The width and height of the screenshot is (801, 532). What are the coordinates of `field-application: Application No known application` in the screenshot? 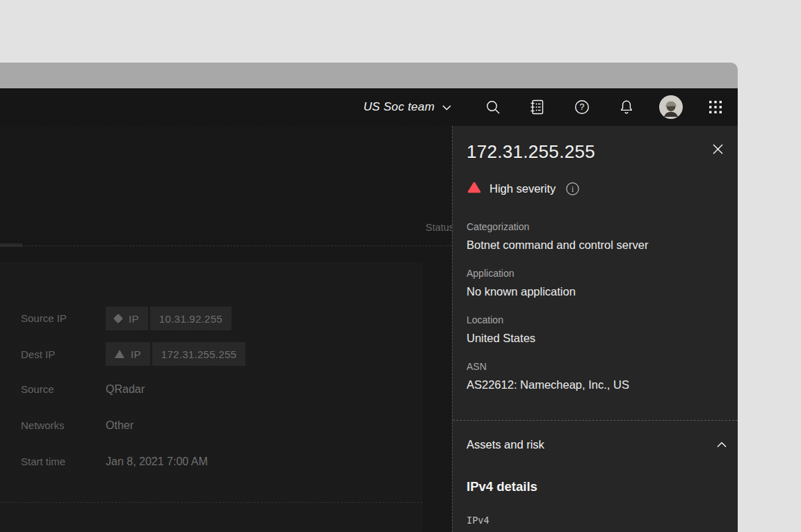 It's located at (595, 283).